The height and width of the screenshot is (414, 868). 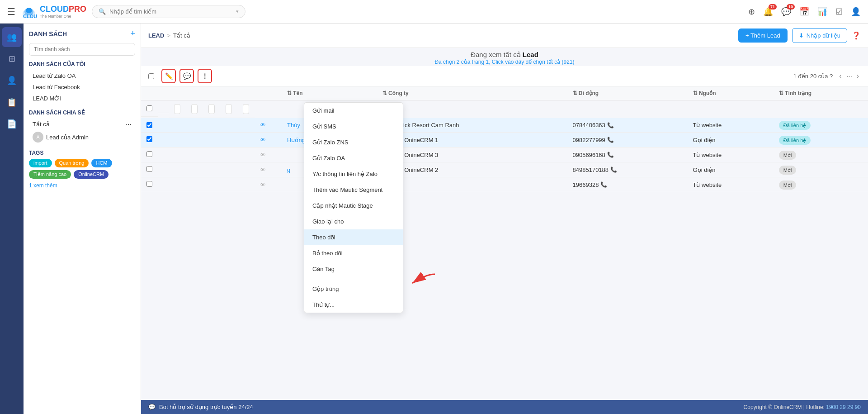 I want to click on filter-name-input, so click(x=177, y=109).